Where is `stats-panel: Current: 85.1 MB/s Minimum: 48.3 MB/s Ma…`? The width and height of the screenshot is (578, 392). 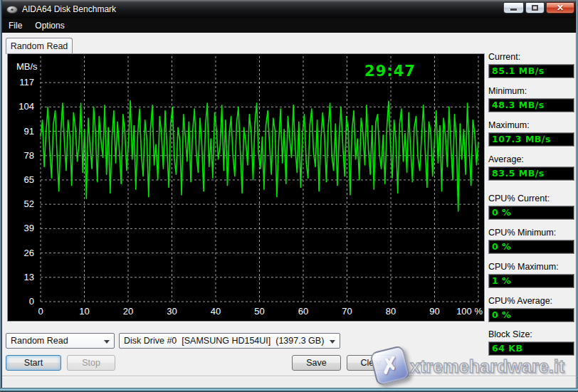
stats-panel: Current: 85.1 MB/s Minimum: 48.3 MB/s Ma… is located at coordinates (531, 196).